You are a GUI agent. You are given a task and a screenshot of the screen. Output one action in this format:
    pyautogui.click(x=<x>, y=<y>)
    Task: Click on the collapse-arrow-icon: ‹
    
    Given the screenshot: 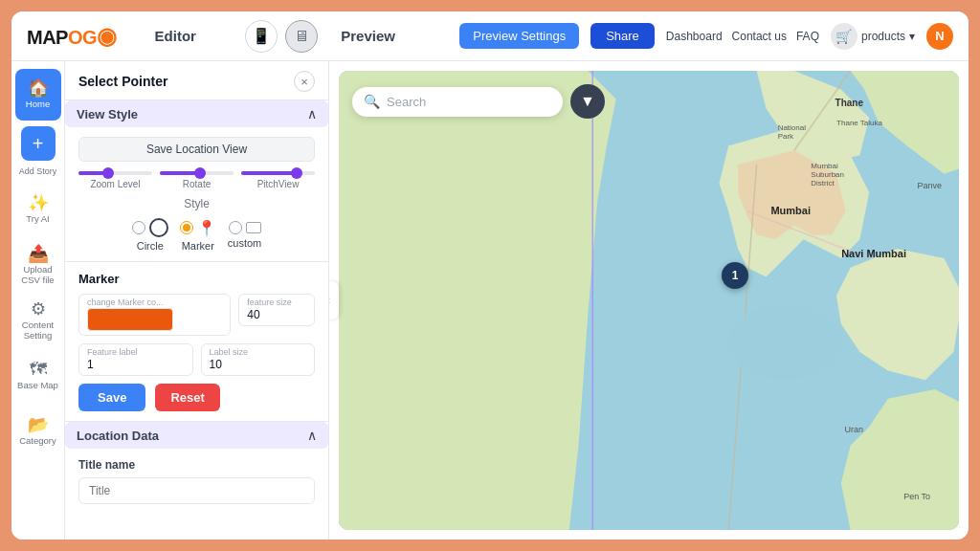 What is the action you would take?
    pyautogui.click(x=329, y=300)
    